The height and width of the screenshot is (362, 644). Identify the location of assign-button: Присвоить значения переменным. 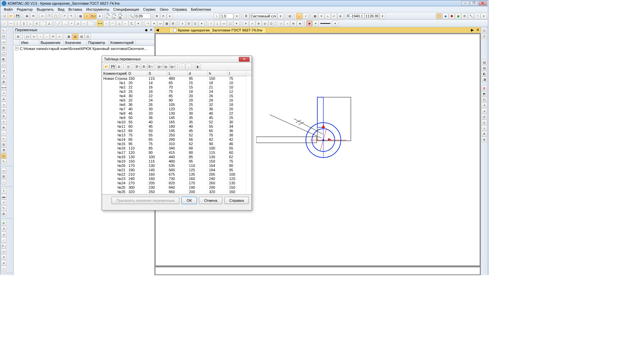
(146, 200).